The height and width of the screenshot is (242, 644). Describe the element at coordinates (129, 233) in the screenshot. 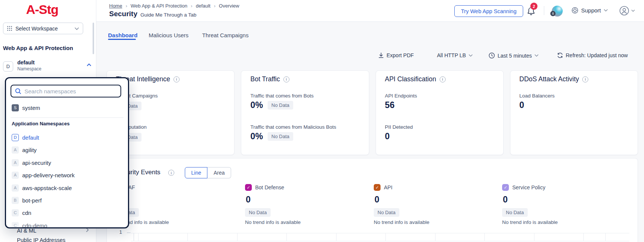

I see `y-axis-tick-mark` at that location.